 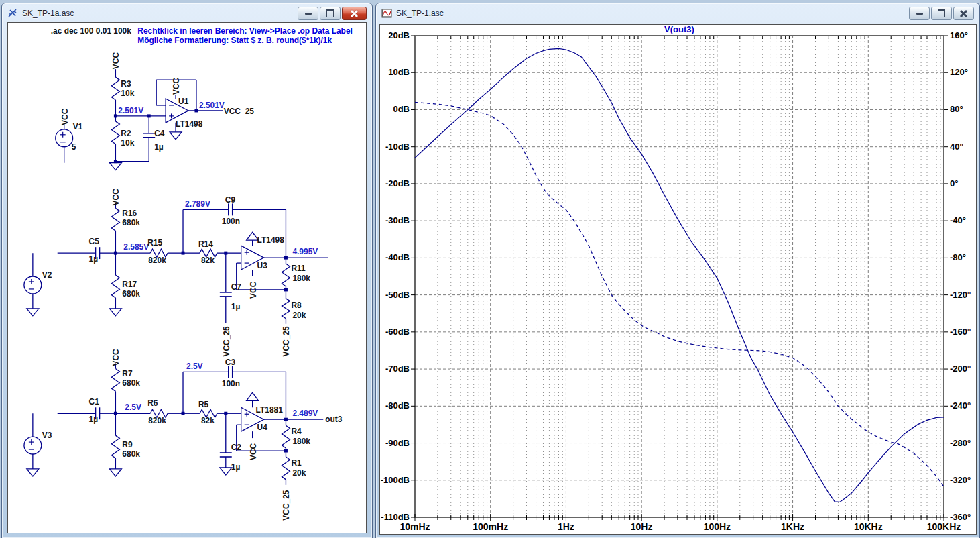 What do you see at coordinates (189, 124) in the screenshot?
I see `schematic-label: LT1498` at bounding box center [189, 124].